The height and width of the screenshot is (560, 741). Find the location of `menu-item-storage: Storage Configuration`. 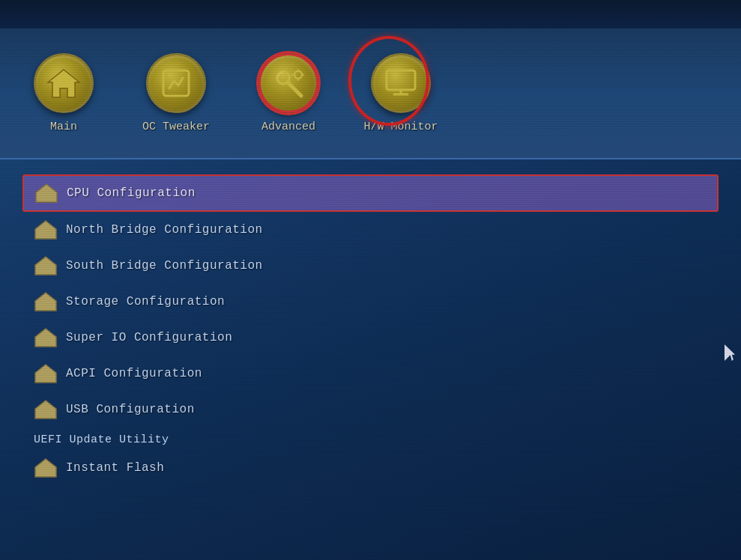

menu-item-storage: Storage Configuration is located at coordinates (370, 302).